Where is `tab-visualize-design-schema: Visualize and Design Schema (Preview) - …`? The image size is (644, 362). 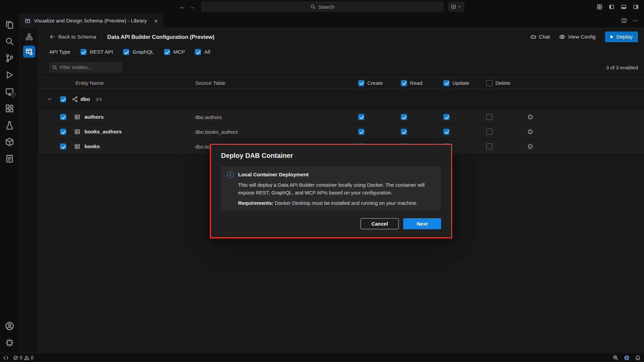 tab-visualize-design-schema: Visualize and Design Schema (Preview) - … is located at coordinates (91, 21).